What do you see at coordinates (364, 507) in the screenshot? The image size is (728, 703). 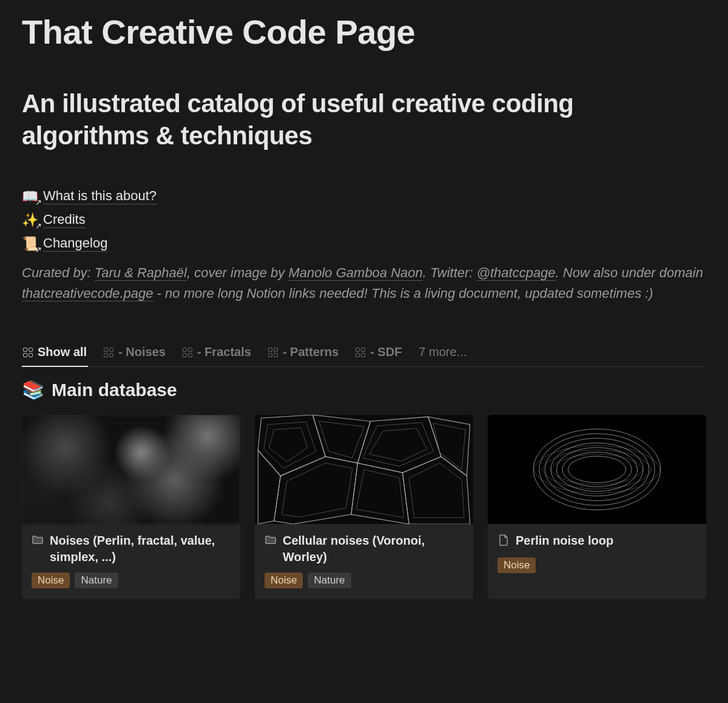 I see `card-cellular: Cellular noises (Voronoi, Worley) Noise …` at bounding box center [364, 507].